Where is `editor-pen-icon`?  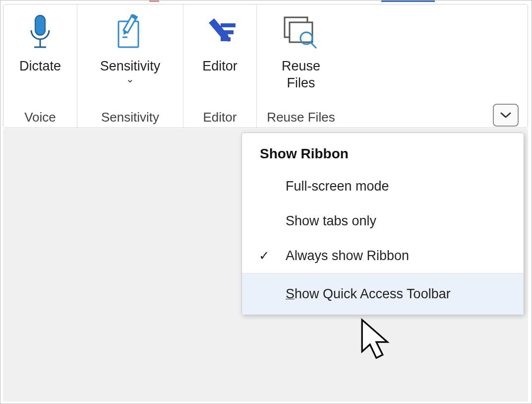
editor-pen-icon is located at coordinates (220, 34).